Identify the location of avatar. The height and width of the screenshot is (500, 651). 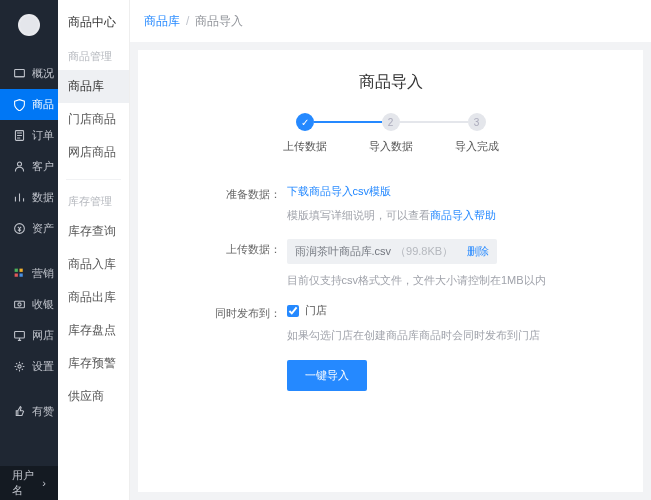
(29, 25).